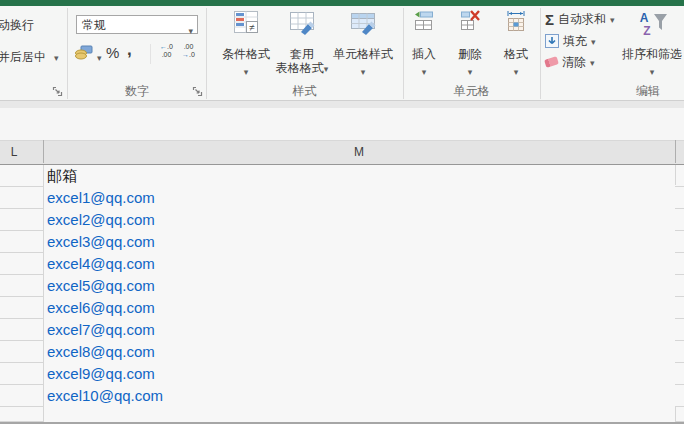 Image resolution: width=684 pixels, height=424 pixels. What do you see at coordinates (644, 18) in the screenshot?
I see `svg-text: A` at bounding box center [644, 18].